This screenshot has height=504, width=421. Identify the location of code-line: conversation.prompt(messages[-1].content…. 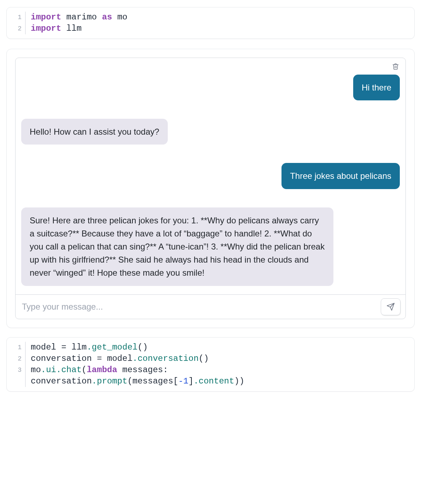
(220, 381).